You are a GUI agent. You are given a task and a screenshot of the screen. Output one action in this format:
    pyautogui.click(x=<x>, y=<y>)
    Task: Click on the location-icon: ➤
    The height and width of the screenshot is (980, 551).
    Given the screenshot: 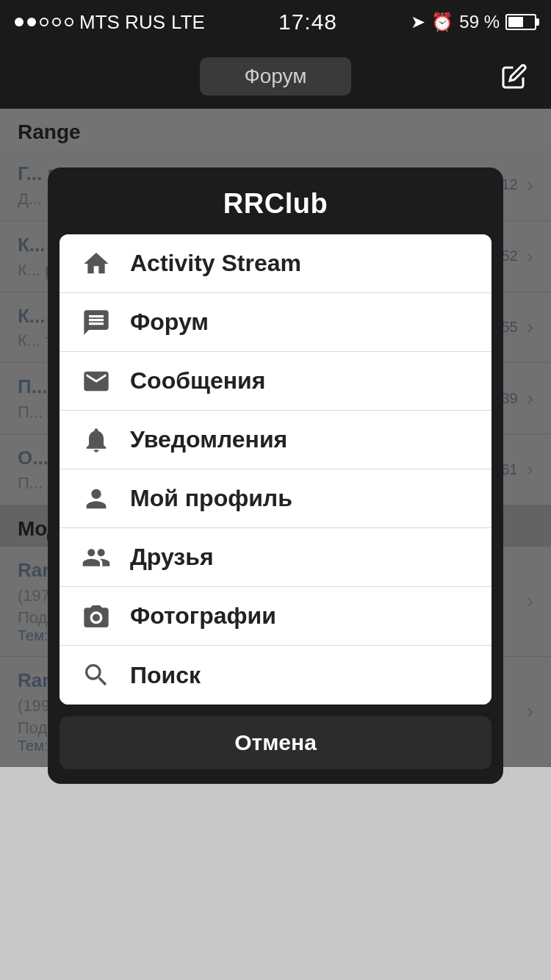 What is the action you would take?
    pyautogui.click(x=418, y=22)
    